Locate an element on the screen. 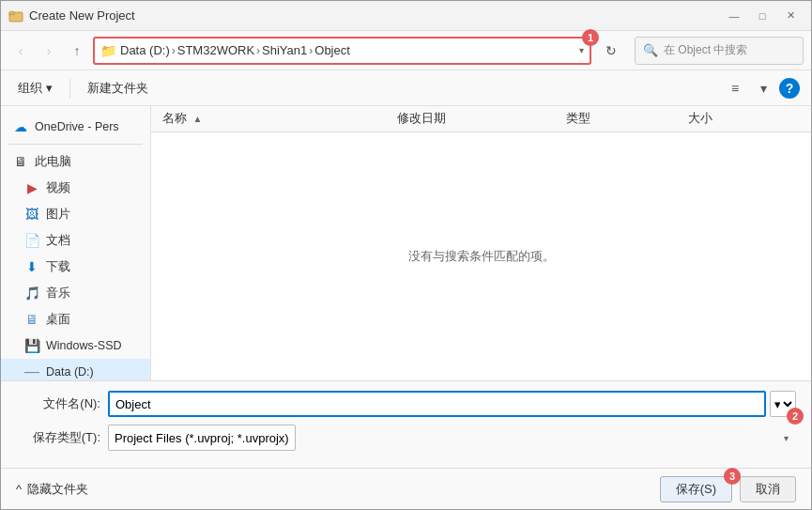 This screenshot has height=510, width=812. sidebar-item-this-pc: 🖥 此电脑 is located at coordinates (75, 162).